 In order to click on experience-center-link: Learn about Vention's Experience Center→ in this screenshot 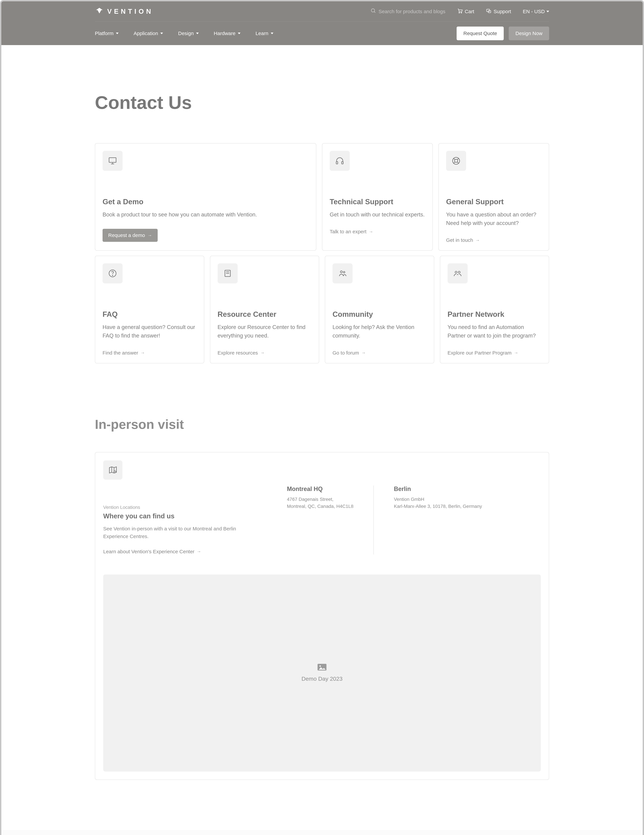, I will do `click(152, 551)`.